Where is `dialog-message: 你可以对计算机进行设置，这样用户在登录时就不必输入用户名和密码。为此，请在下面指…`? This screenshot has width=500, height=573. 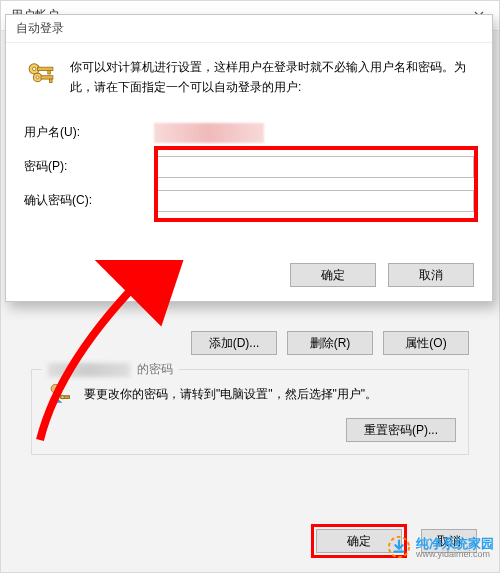 dialog-message: 你可以对计算机进行设置，这样用户在登录时就不必输入用户名和密码。为此，请在下面指… is located at coordinates (272, 78).